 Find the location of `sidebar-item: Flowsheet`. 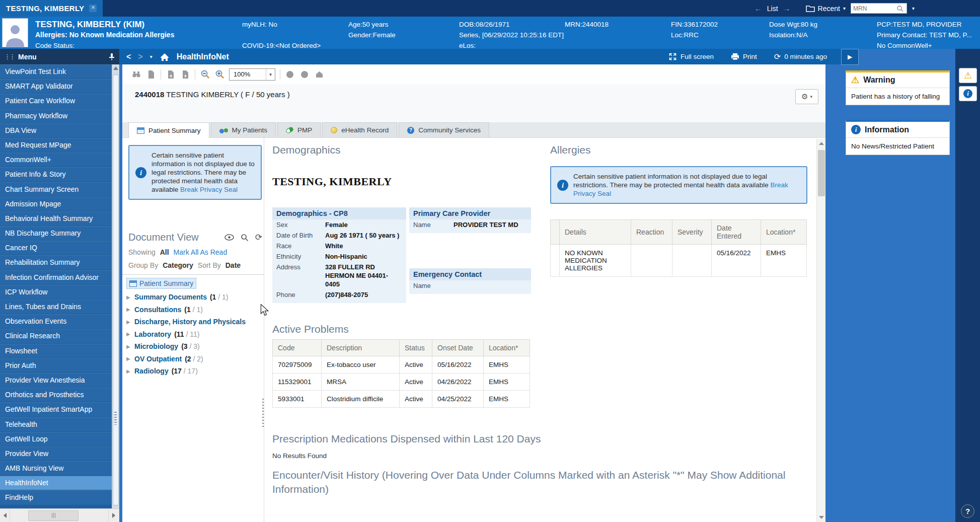

sidebar-item: Flowsheet is located at coordinates (56, 351).